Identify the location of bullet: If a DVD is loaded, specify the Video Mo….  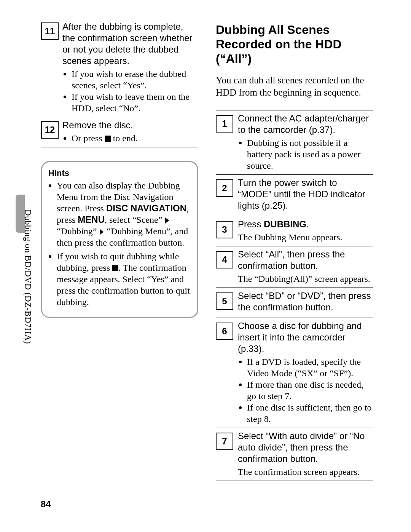
(310, 367).